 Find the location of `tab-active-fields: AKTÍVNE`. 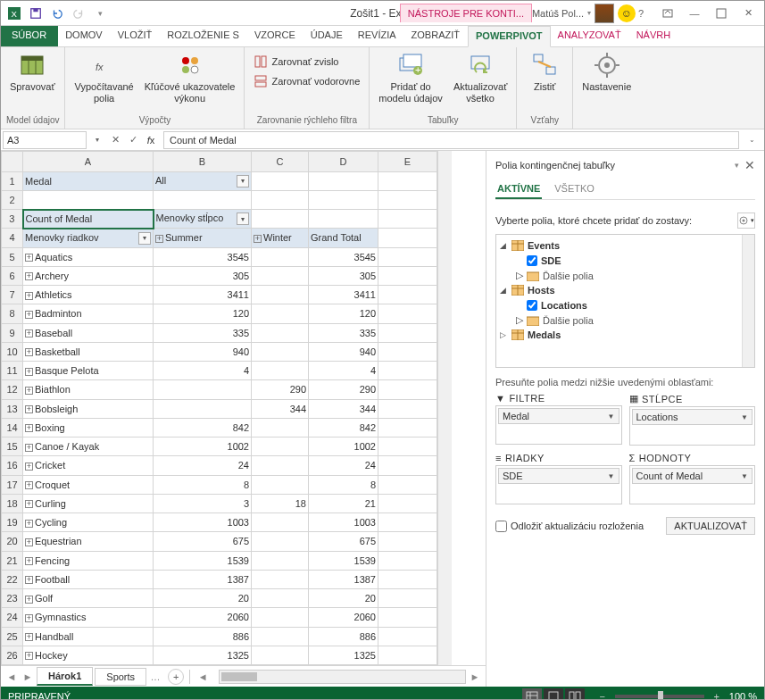

tab-active-fields: AKTÍVNE is located at coordinates (519, 189).